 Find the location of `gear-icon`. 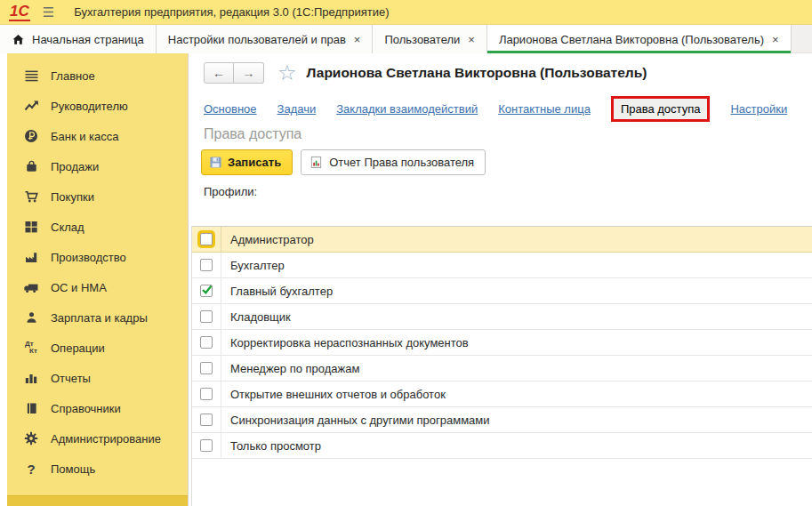

gear-icon is located at coordinates (31, 438).